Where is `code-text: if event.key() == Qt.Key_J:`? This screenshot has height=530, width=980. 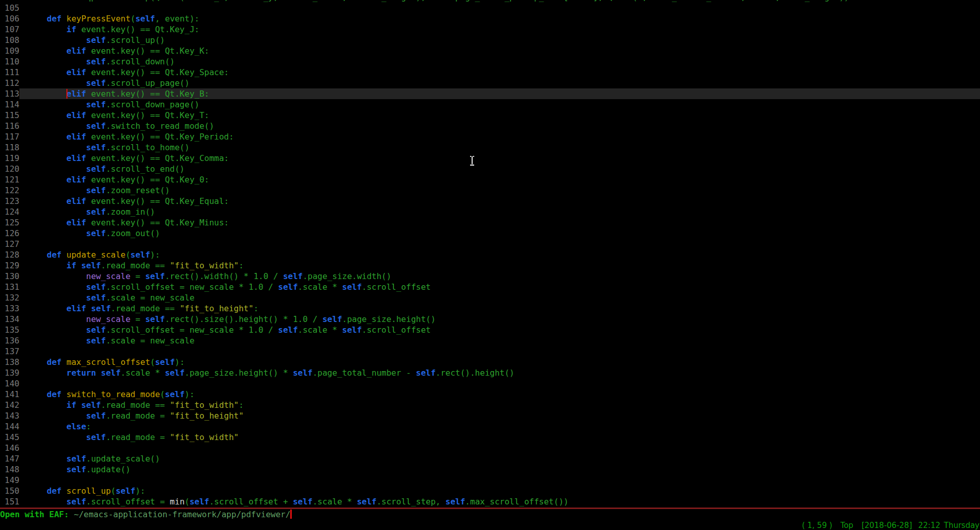 code-text: if event.key() == Qt.Key_J: is located at coordinates (500, 30).